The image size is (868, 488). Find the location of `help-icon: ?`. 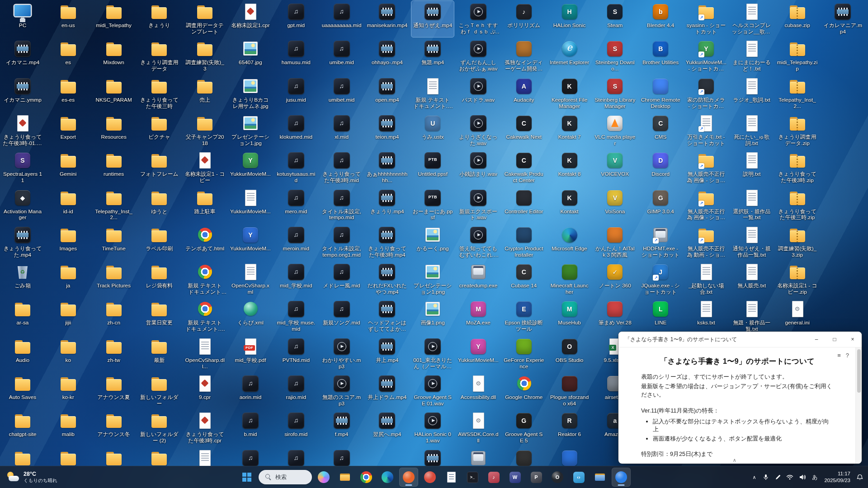

help-icon: ? is located at coordinates (847, 355).